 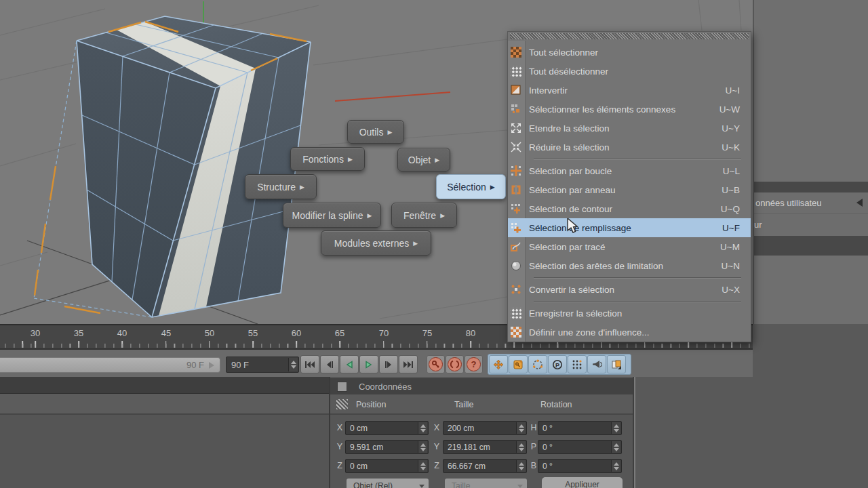 What do you see at coordinates (359, 428) in the screenshot?
I see `field-value: 0 cm` at bounding box center [359, 428].